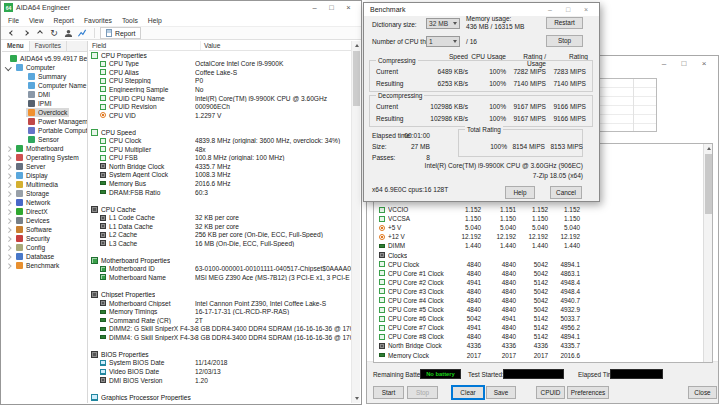 This screenshot has width=720, height=405. Describe the element at coordinates (120, 33) in the screenshot. I see `report-button: Report` at that location.